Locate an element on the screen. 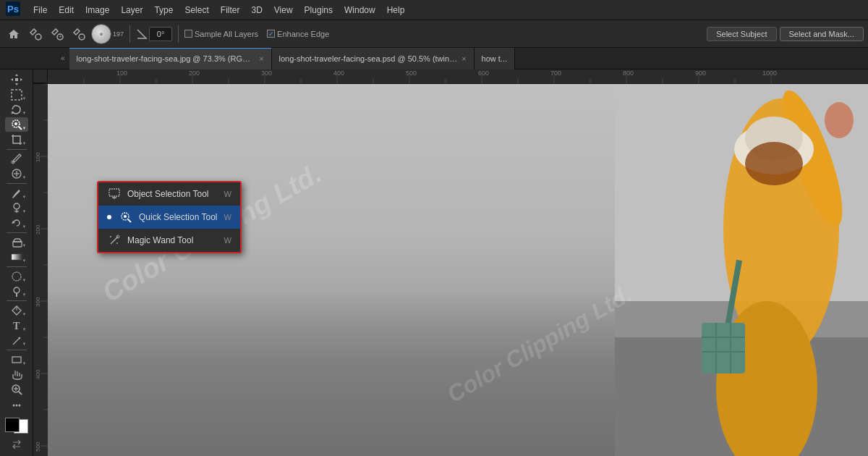 The height and width of the screenshot is (456, 868). flyout-magic-wand: Magic Wand Tool W is located at coordinates (169, 240).